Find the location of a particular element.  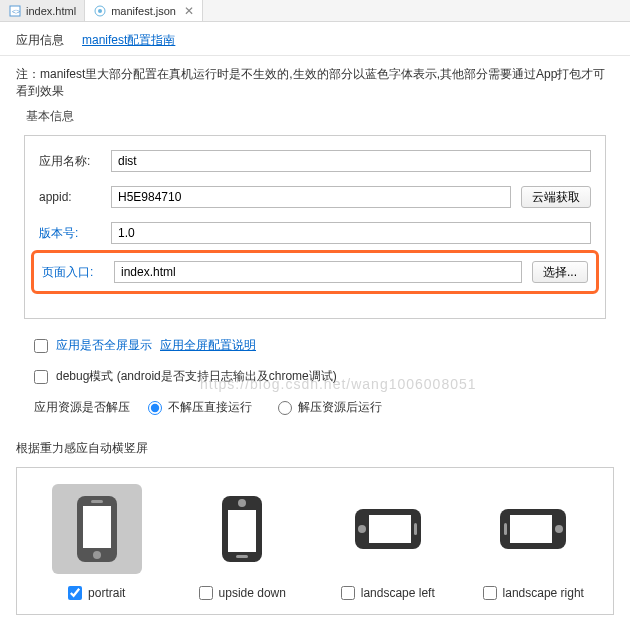

entry-label: 页面入口: is located at coordinates (73, 272).